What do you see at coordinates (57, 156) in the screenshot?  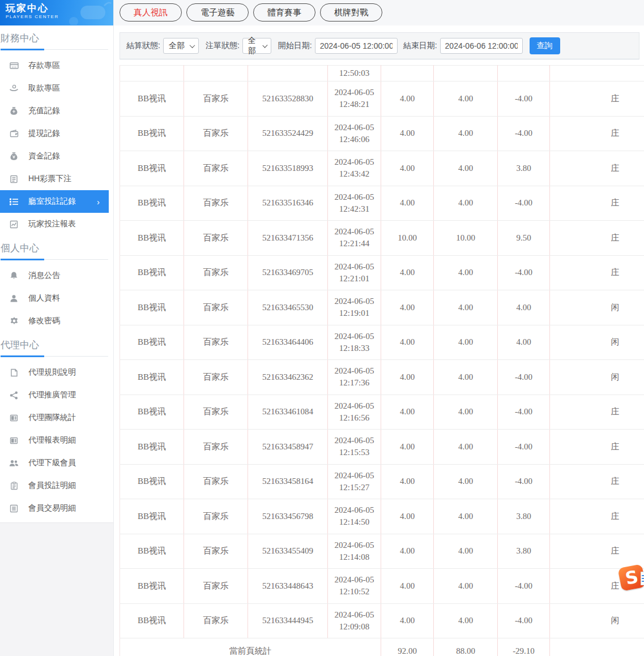 I see `sidebar-item-資金記錄: 資金記錄` at bounding box center [57, 156].